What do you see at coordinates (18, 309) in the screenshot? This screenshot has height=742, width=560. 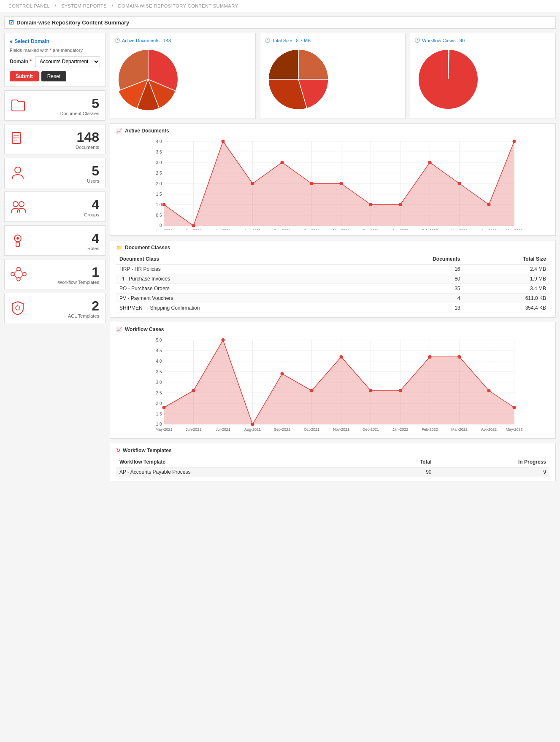 I see `shield-icon` at bounding box center [18, 309].